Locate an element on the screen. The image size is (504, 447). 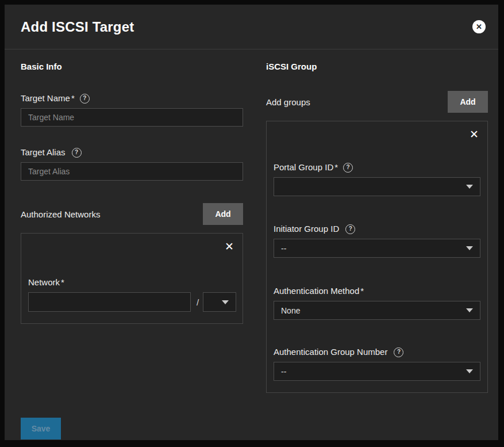
close-icon: ✕ is located at coordinates (479, 26).